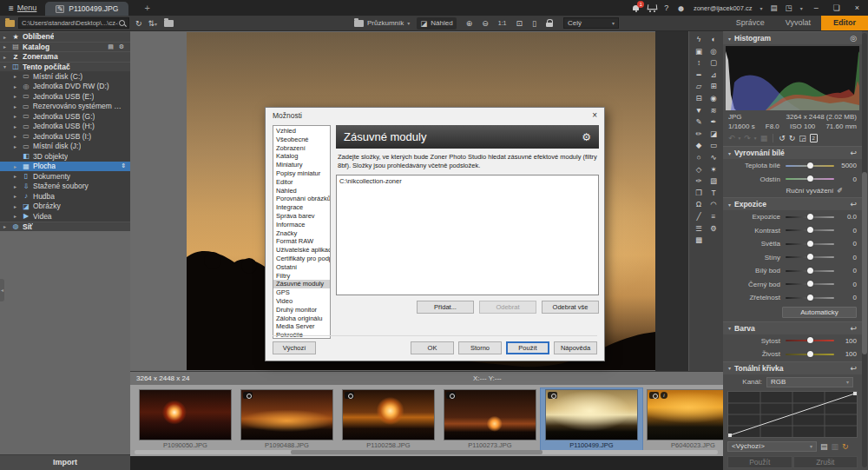 This screenshot has width=868, height=470. What do you see at coordinates (470, 23) in the screenshot?
I see `zoom-in-icon: ⊕` at bounding box center [470, 23].